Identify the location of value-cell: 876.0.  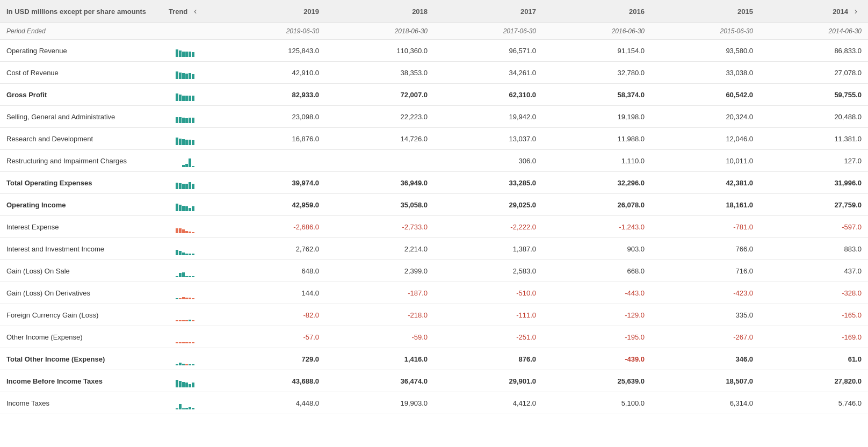
(488, 359).